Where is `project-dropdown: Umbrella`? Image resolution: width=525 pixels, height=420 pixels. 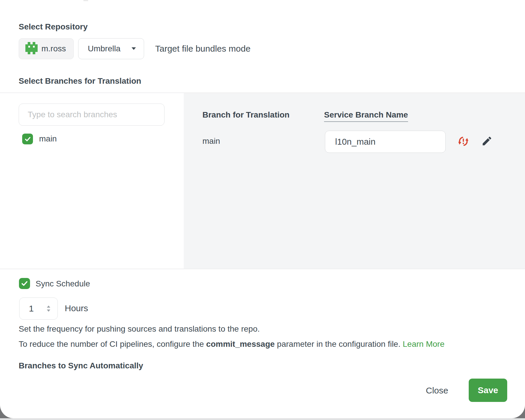
project-dropdown: Umbrella is located at coordinates (111, 49).